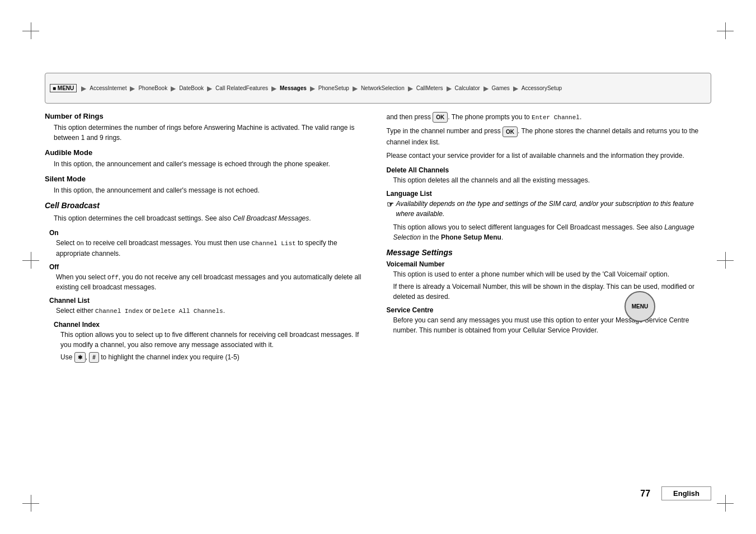  I want to click on crosshair-mid-right, so click(725, 260).